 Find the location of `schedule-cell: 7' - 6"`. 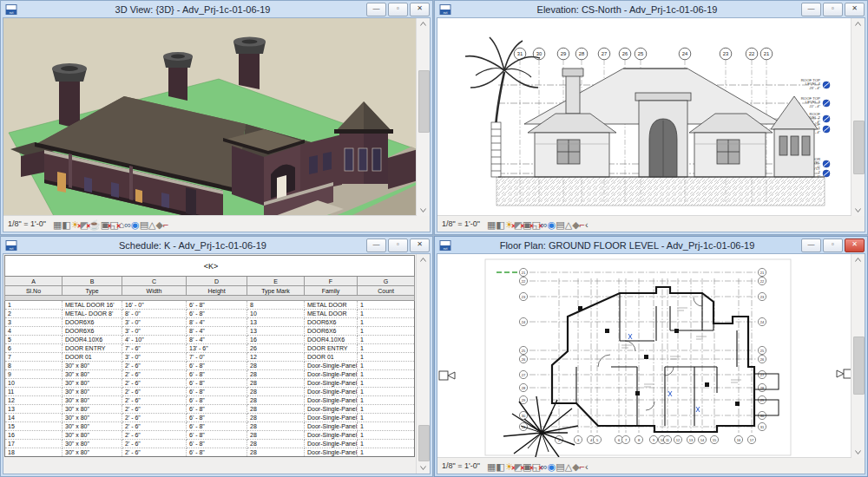

schedule-cell: 7' - 6" is located at coordinates (155, 349).